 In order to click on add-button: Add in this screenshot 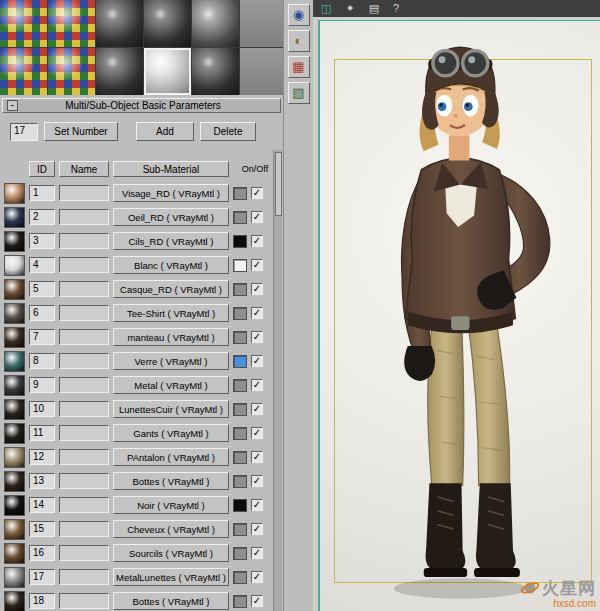, I will do `click(165, 132)`.